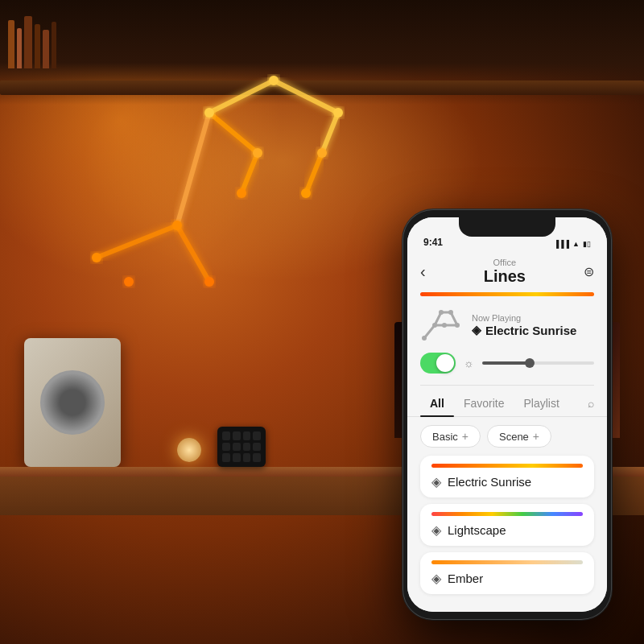  Describe the element at coordinates (507, 401) in the screenshot. I see `tab-bar: All Favorite Playlist ⌕` at that location.